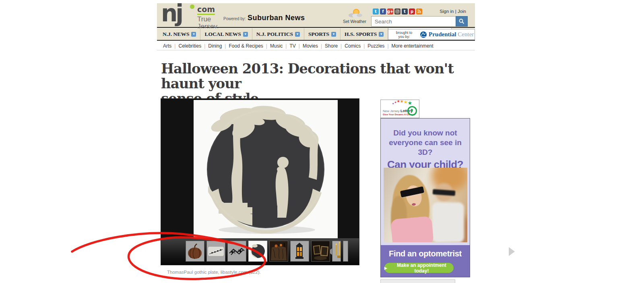 The height and width of the screenshot is (283, 644). What do you see at coordinates (237, 251) in the screenshot?
I see `thumbnail-spider-web-garland` at bounding box center [237, 251].